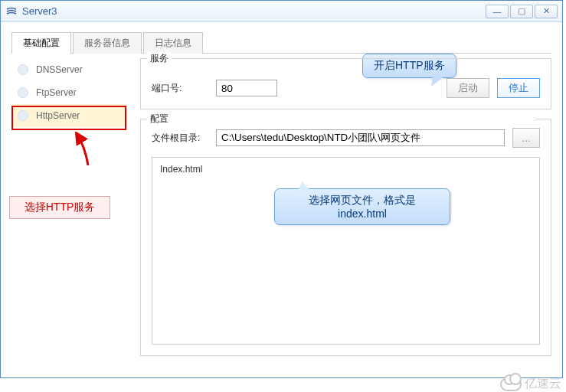  I want to click on stop-button: 停止, so click(519, 88).